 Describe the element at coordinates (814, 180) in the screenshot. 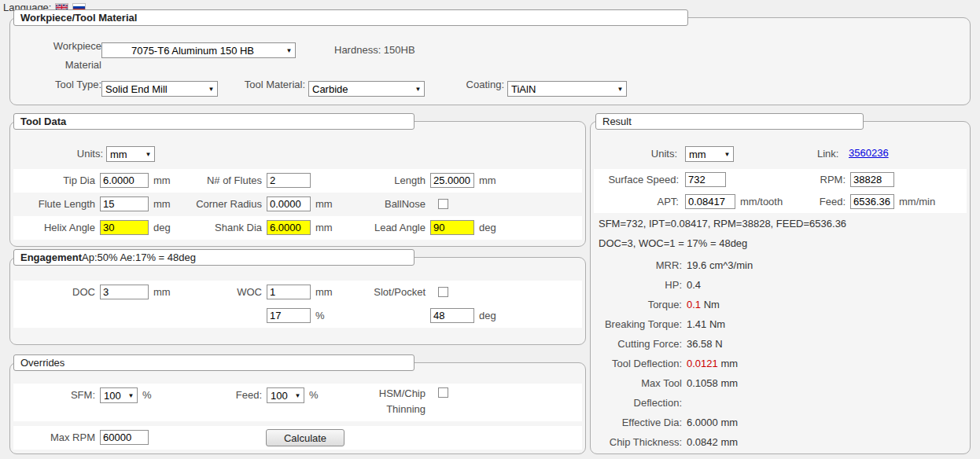

I see `result-rpm-label: RPM:` at that location.